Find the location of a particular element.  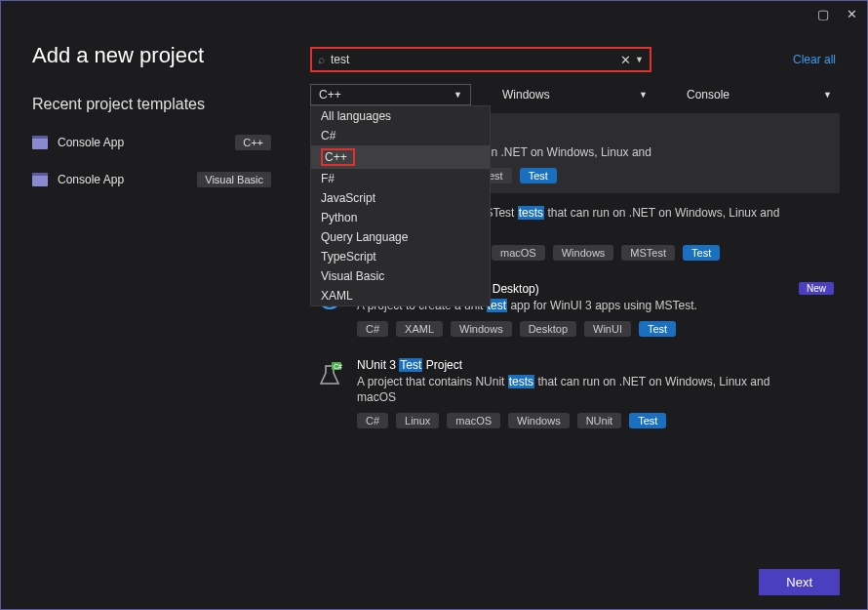

dropdown-option: Visual Basic is located at coordinates (400, 276).